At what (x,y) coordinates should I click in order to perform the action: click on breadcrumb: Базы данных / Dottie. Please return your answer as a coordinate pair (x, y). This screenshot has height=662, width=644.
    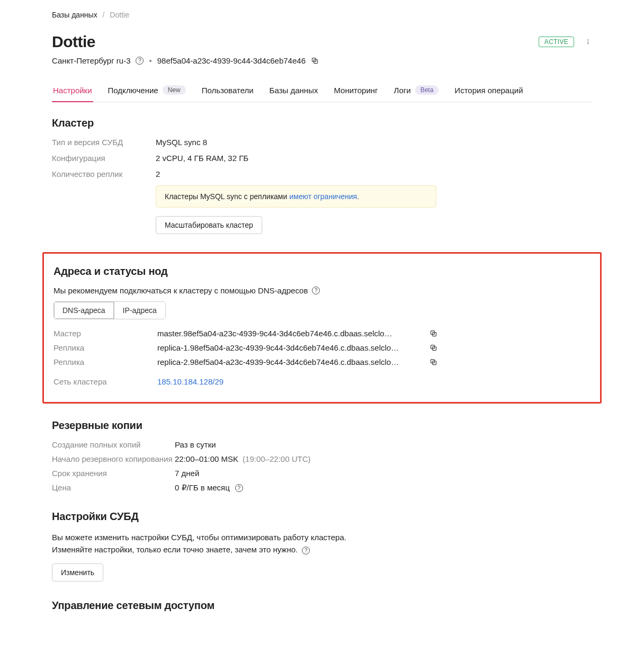
    Looking at the image, I should click on (322, 15).